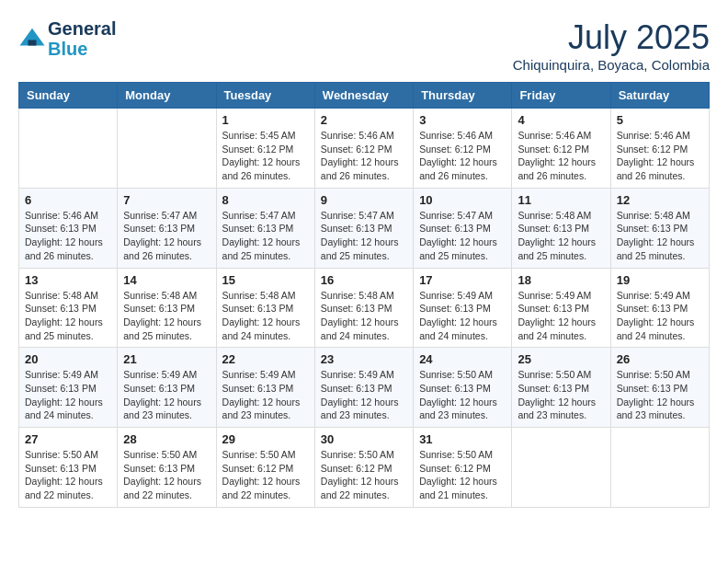 The width and height of the screenshot is (728, 563). Describe the element at coordinates (561, 96) in the screenshot. I see `header-friday: Friday` at that location.